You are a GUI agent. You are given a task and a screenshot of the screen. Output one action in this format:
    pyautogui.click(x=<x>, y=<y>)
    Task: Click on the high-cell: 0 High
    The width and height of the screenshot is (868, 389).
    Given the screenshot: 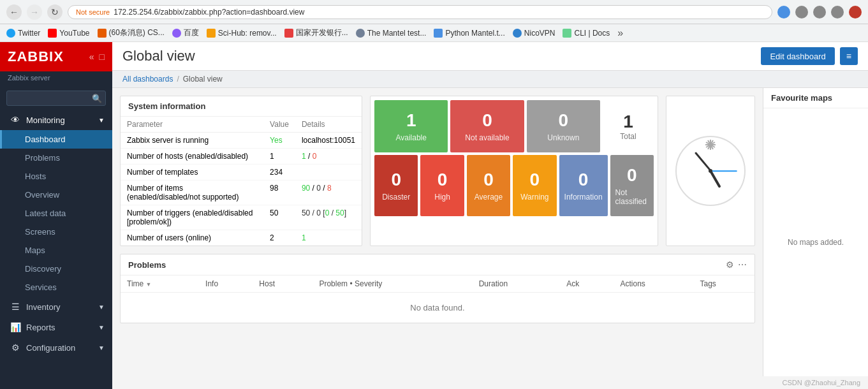 What is the action you would take?
    pyautogui.click(x=442, y=186)
    